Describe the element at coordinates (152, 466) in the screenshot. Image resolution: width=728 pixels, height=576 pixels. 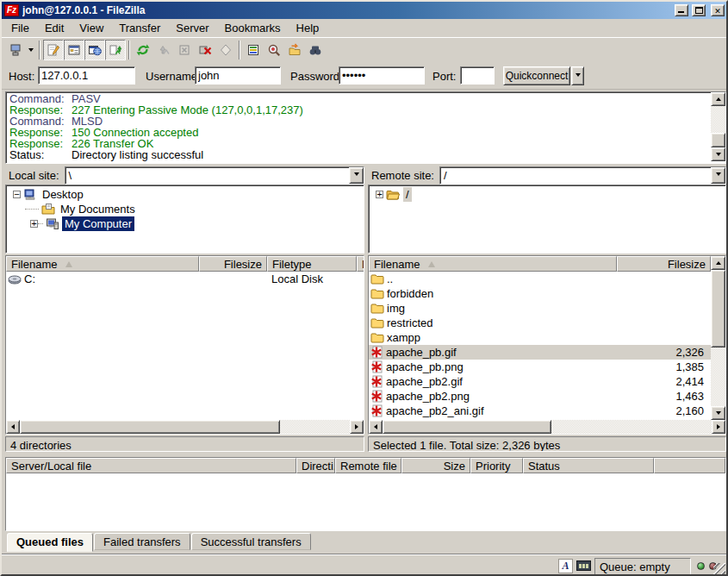
I see `column-header-server-local-file: Server/Local file` at that location.